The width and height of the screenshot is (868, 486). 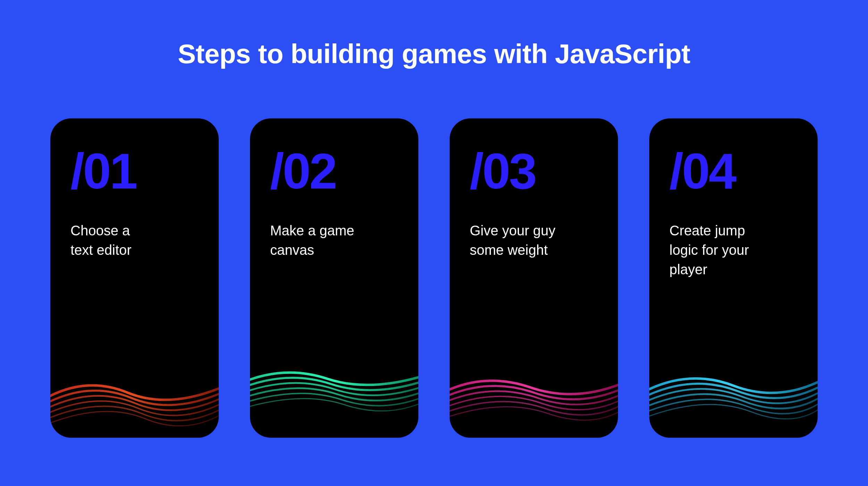 I want to click on step-text: Give your guy some weight, so click(x=534, y=240).